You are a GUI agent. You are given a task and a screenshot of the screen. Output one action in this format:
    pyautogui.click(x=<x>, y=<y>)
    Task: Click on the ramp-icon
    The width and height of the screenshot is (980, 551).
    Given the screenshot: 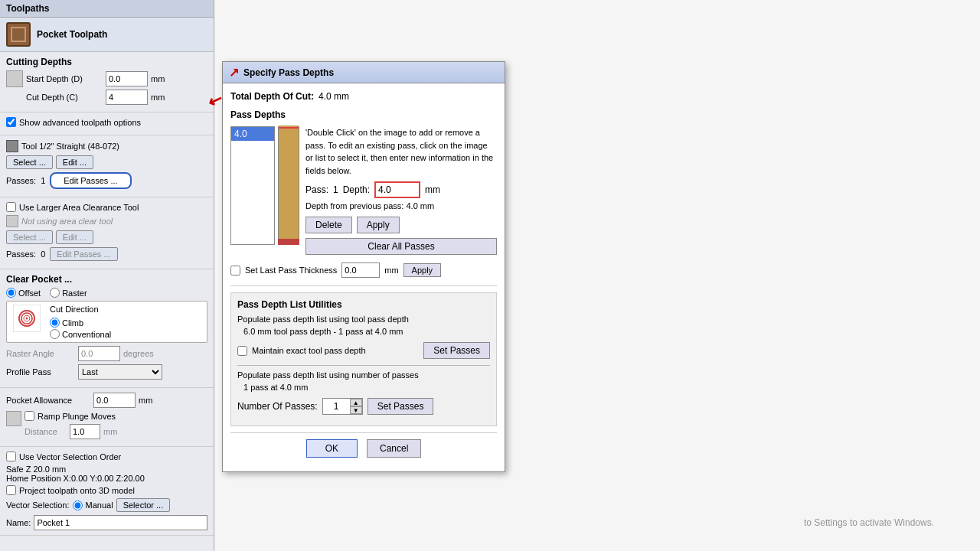 What is the action you would take?
    pyautogui.click(x=14, y=419)
    